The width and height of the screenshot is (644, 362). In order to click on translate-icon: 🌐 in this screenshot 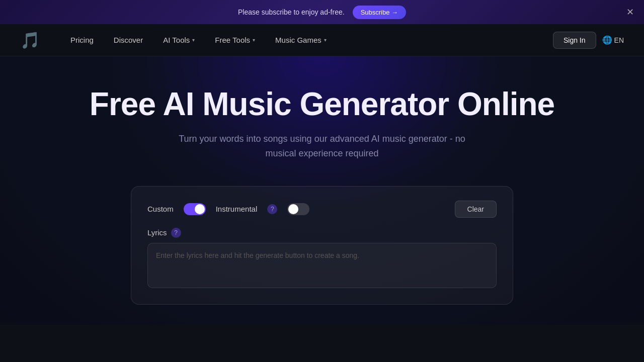, I will do `click(607, 40)`.